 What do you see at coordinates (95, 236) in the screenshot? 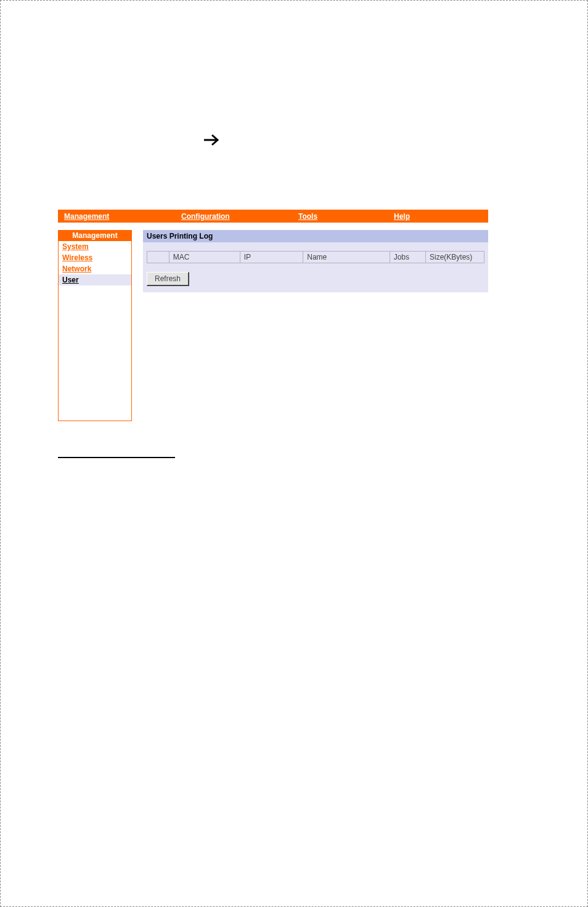
I see `sidebar-header: Management` at bounding box center [95, 236].